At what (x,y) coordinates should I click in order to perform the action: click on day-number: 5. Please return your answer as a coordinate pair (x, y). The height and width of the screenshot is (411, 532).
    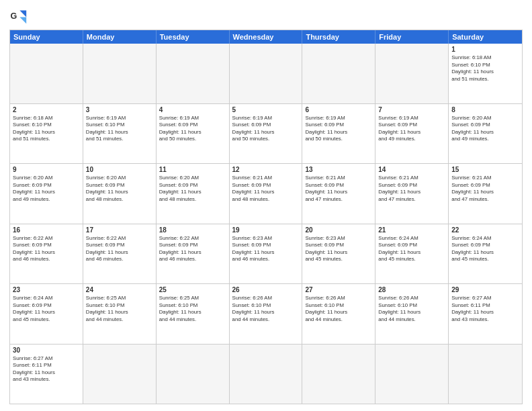
    Looking at the image, I should click on (266, 110).